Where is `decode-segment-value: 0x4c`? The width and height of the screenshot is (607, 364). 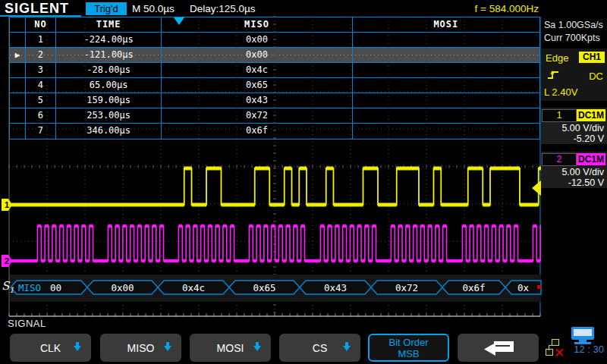
decode-segment-value: 0x4c is located at coordinates (193, 288).